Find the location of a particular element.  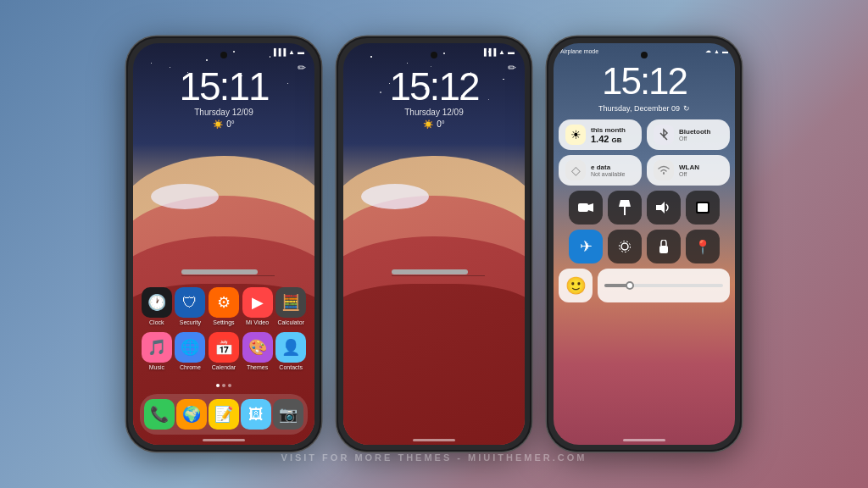

clock-time-1: 15:11 is located at coordinates (224, 86).